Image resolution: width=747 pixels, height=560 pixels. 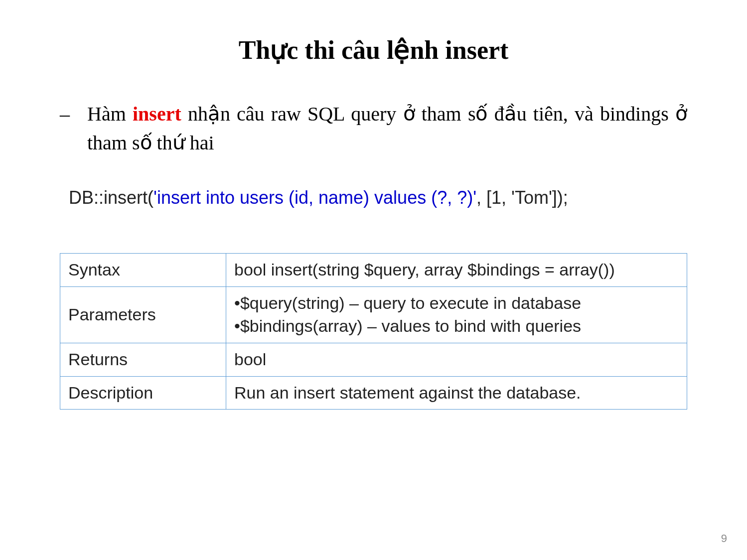 What do you see at coordinates (111, 197) in the screenshot?
I see `code-prefix: DB::insert(` at bounding box center [111, 197].